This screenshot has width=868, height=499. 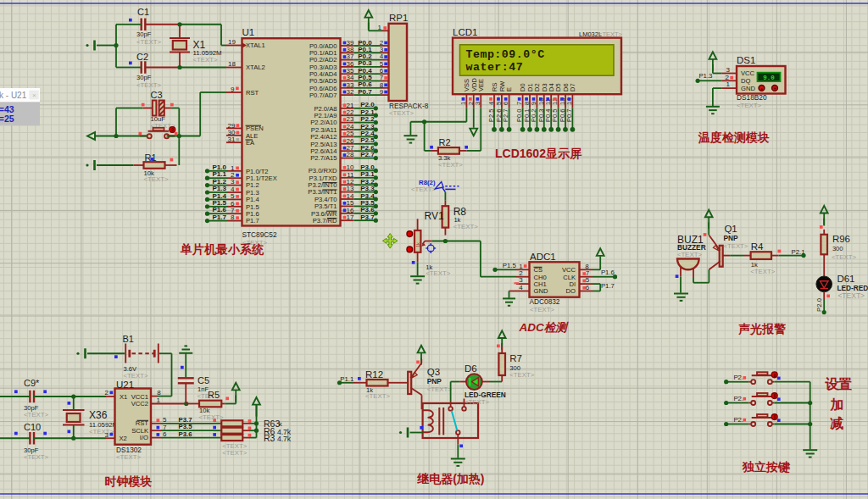 I want to click on svg-text: C9*, so click(x=32, y=383).